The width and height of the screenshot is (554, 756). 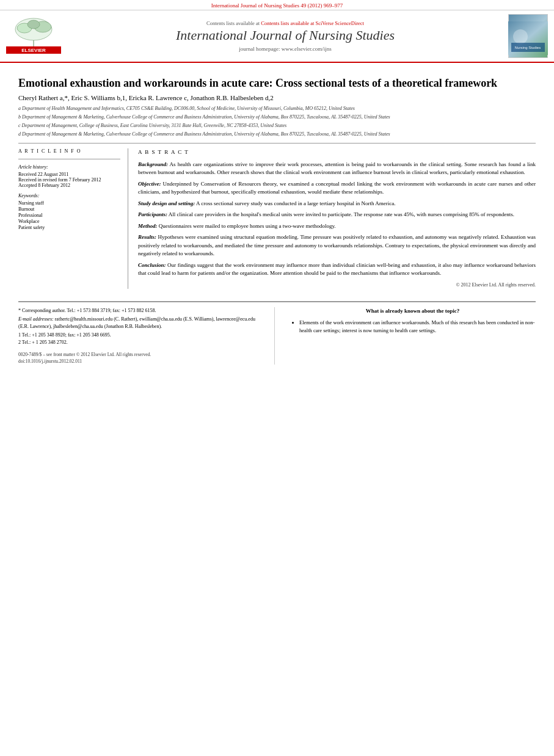 I want to click on affiliation-d: d Department of Management & Marketing, …, so click(x=277, y=134).